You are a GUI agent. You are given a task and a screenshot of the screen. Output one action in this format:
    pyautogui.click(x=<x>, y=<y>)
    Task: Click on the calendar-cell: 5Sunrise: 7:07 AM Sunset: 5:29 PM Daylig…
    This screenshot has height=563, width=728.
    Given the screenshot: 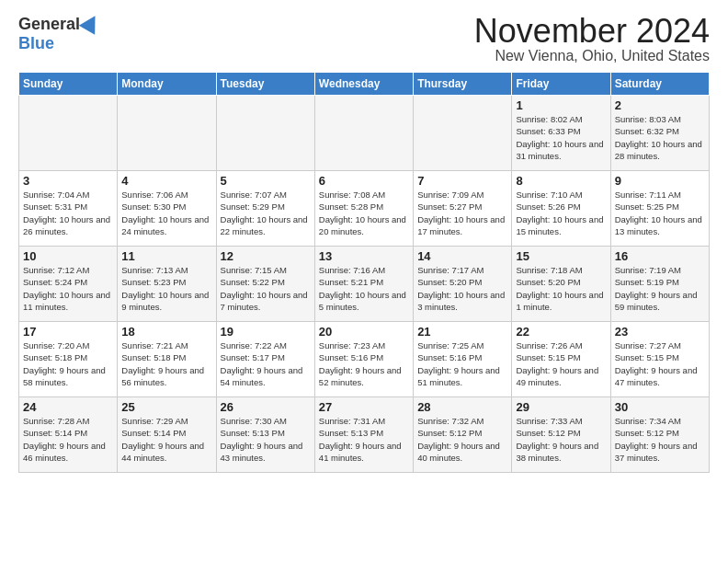 What is the action you would take?
    pyautogui.click(x=265, y=209)
    